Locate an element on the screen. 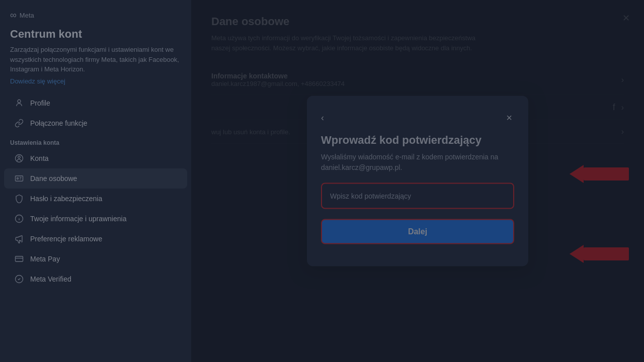  modal-back-button: ‹ is located at coordinates (325, 118).